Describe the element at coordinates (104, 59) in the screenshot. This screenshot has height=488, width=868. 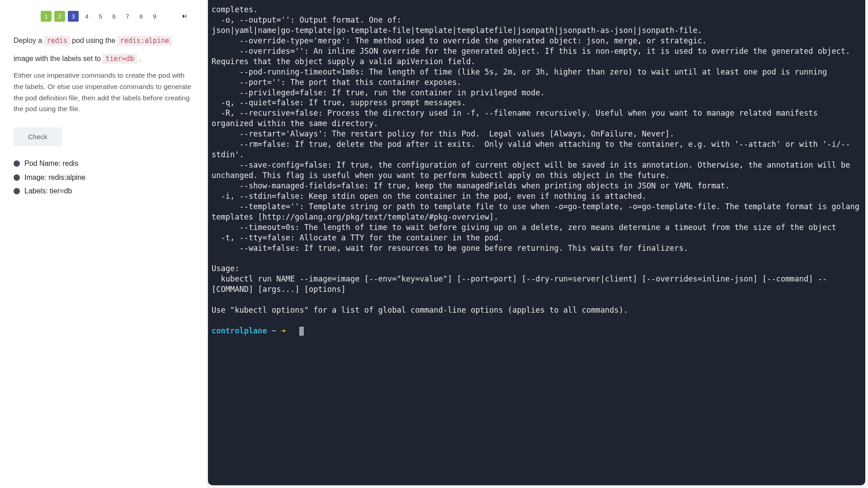
I see `task-instruction-line2: image with the labels set to tier=db .` at that location.